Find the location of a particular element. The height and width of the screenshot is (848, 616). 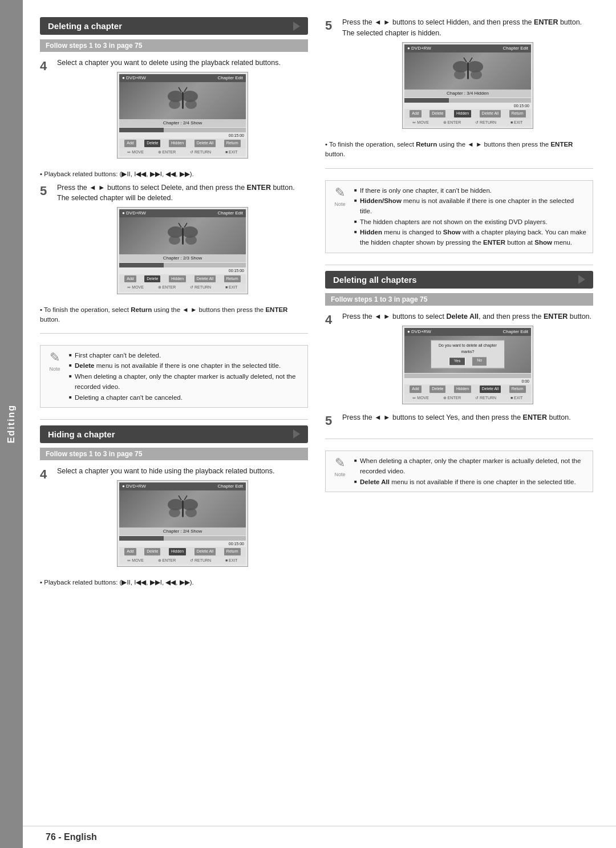

screen-btn-return-h: Return is located at coordinates (233, 552).